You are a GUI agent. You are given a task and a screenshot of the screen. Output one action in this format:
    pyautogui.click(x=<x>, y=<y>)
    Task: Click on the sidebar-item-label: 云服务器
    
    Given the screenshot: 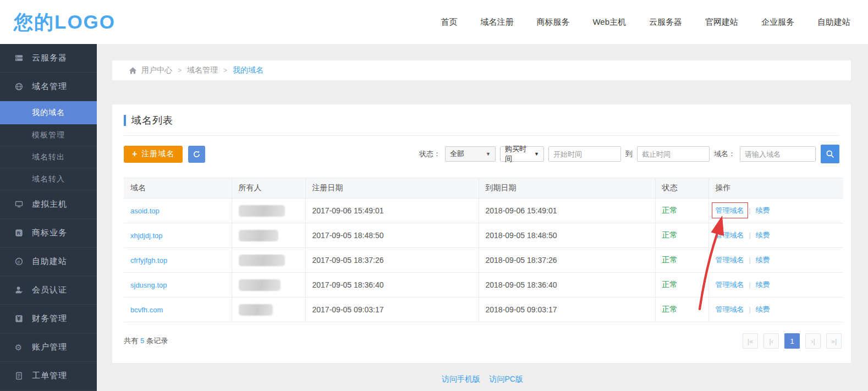 What is the action you would take?
    pyautogui.click(x=50, y=58)
    